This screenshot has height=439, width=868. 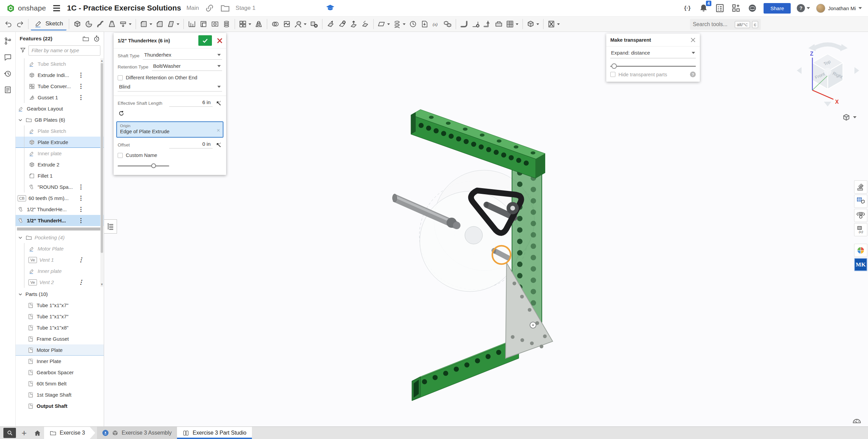 What do you see at coordinates (60, 131) in the screenshot?
I see `feature-item: Plate Sketch` at bounding box center [60, 131].